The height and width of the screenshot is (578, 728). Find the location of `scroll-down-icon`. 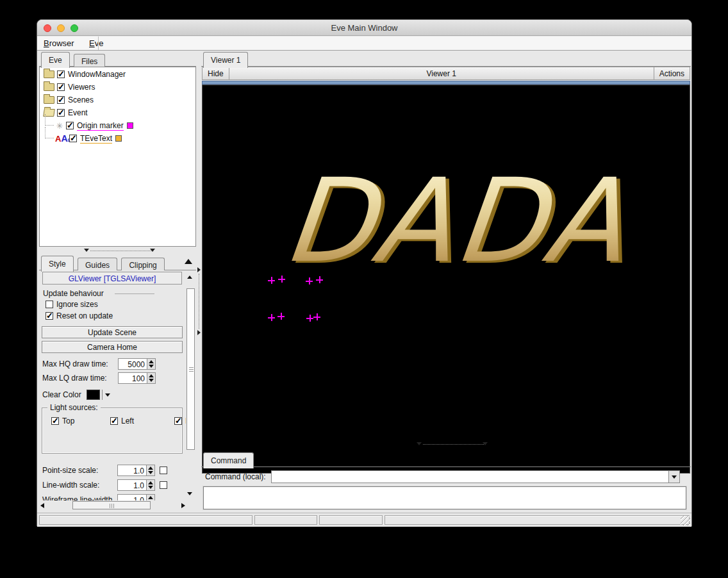

scroll-down-icon is located at coordinates (190, 493).